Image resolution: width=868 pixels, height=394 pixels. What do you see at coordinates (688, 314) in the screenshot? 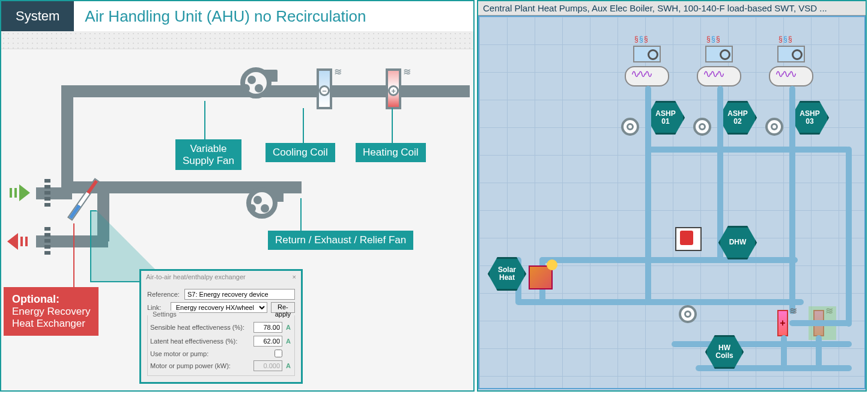
I see `hw-pump-icon` at bounding box center [688, 314].